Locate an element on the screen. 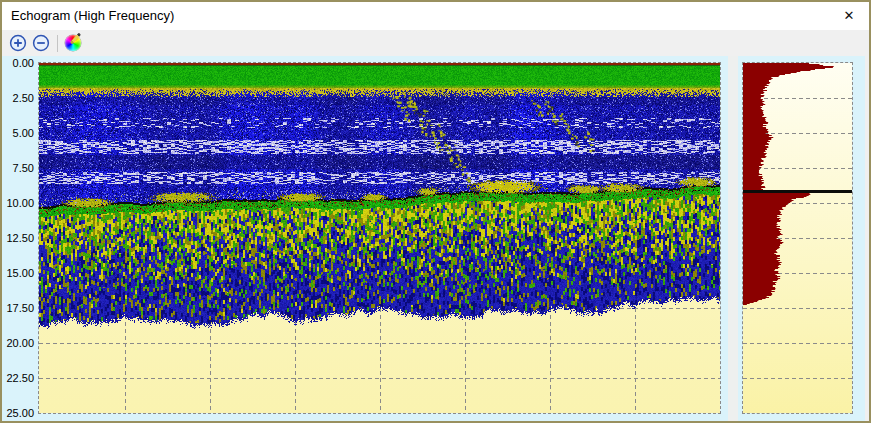  depth-tick-label: 22.50 is located at coordinates (18, 378).